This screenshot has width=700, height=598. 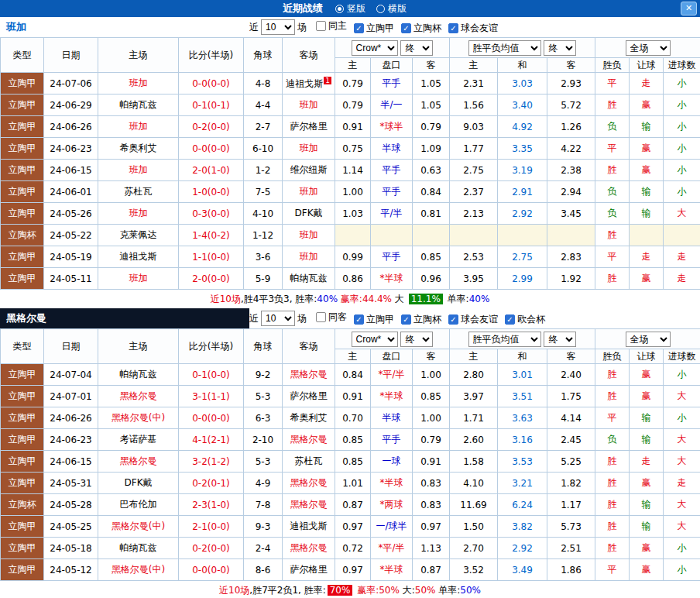 I want to click on match-row: 立陶甲24-06-29帕纳瓦兹0-1(0-1)4-4班加0.79半/一1.051…, so click(x=350, y=105).